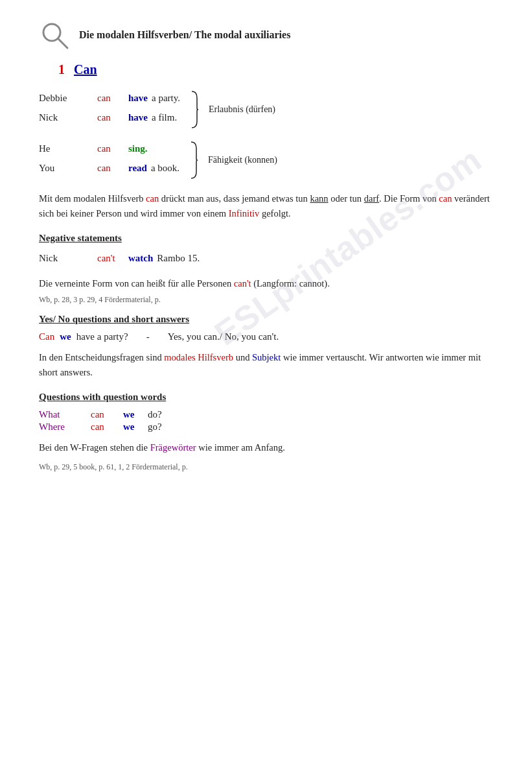 The height and width of the screenshot is (758, 532). Describe the element at coordinates (110, 118) in the screenshot. I see `modal-can-2: can` at that location.